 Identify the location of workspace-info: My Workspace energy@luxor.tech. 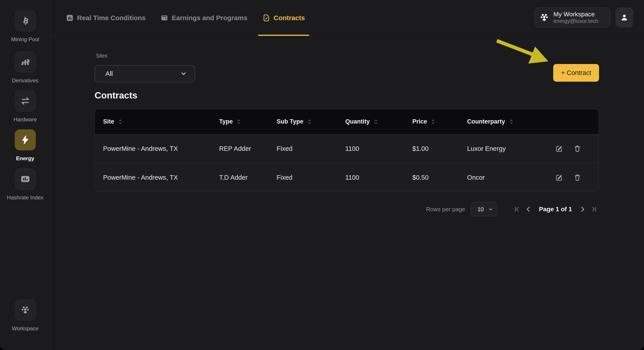
(576, 18).